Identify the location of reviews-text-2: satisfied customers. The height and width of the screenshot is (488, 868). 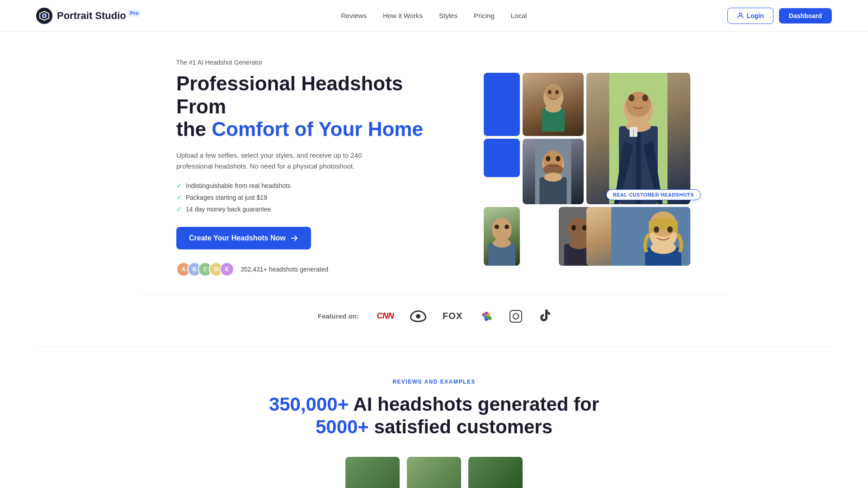
(461, 427).